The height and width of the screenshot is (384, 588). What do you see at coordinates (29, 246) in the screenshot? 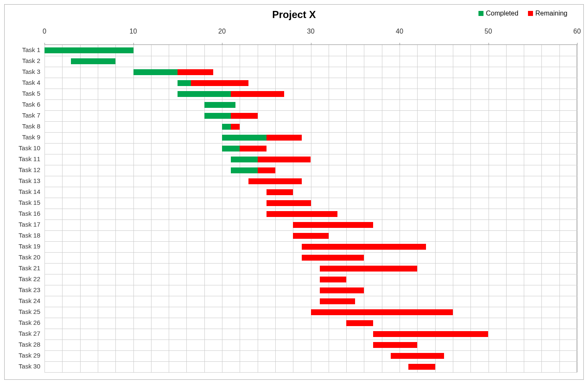
I see `task-label: Task 19` at bounding box center [29, 246].